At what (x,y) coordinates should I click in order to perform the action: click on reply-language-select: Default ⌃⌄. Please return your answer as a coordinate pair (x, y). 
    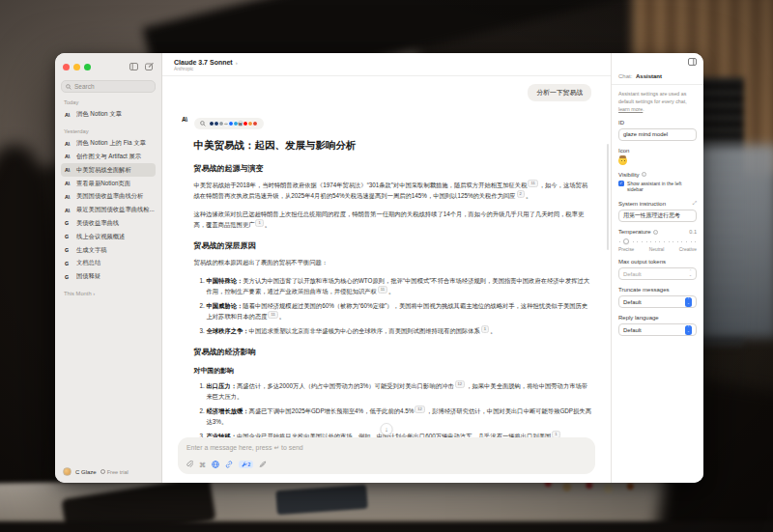
    Looking at the image, I should click on (657, 330).